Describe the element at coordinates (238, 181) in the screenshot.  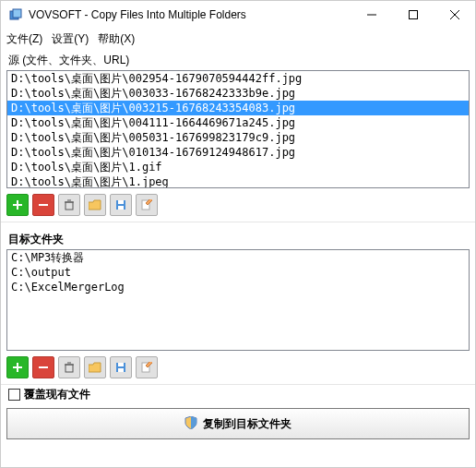
I see `list-item: D:\tools\桌面\图片\1.jpeg` at that location.